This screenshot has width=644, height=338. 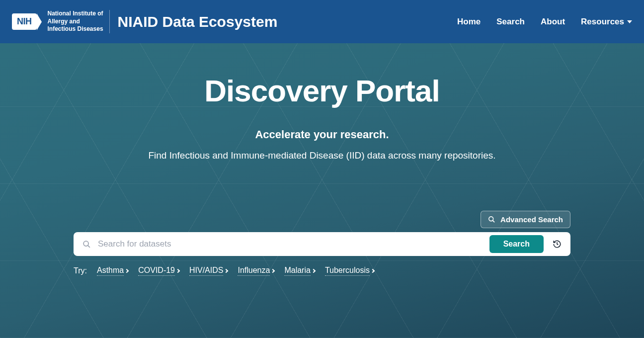 What do you see at coordinates (322, 135) in the screenshot?
I see `hero-subtitle: Accelerate your research.` at bounding box center [322, 135].